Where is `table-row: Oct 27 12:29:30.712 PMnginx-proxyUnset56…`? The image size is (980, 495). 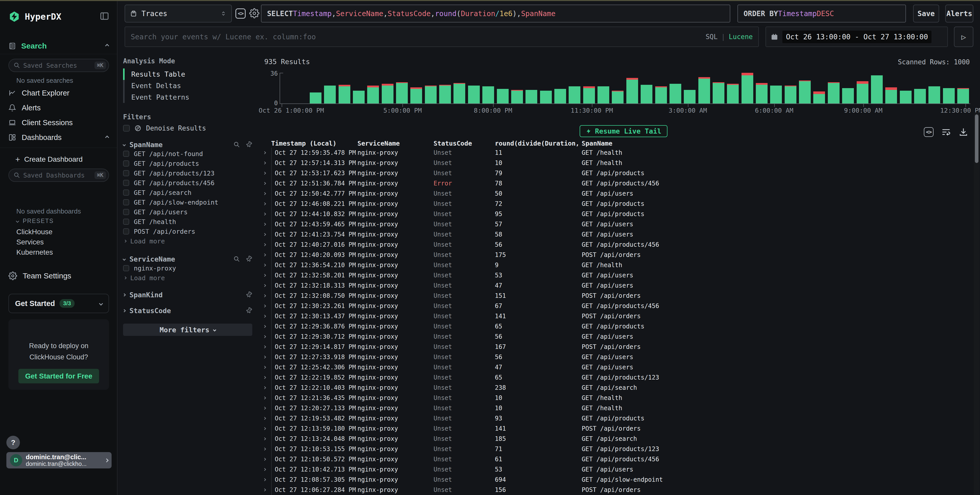 table-row: Oct 27 12:29:30.712 PMnginx-proxyUnset56… is located at coordinates (616, 336).